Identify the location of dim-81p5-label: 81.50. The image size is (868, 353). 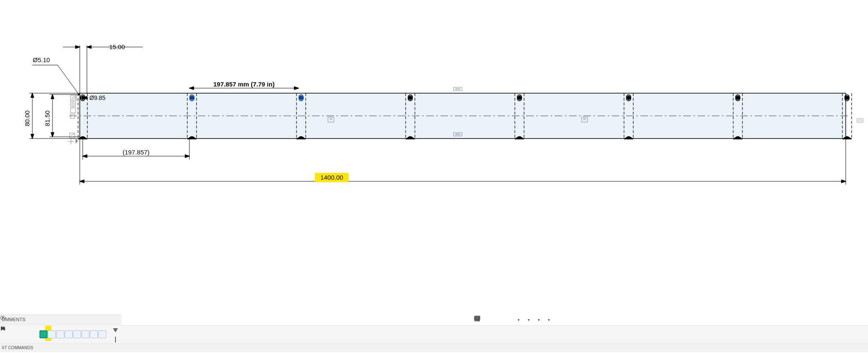
(47, 118).